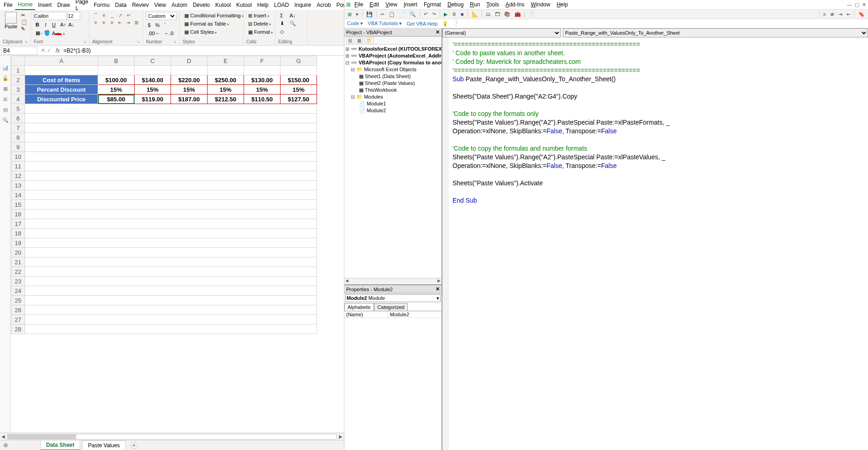  Describe the element at coordinates (299, 99) in the screenshot. I see `cell-G4: $127.50` at that location.